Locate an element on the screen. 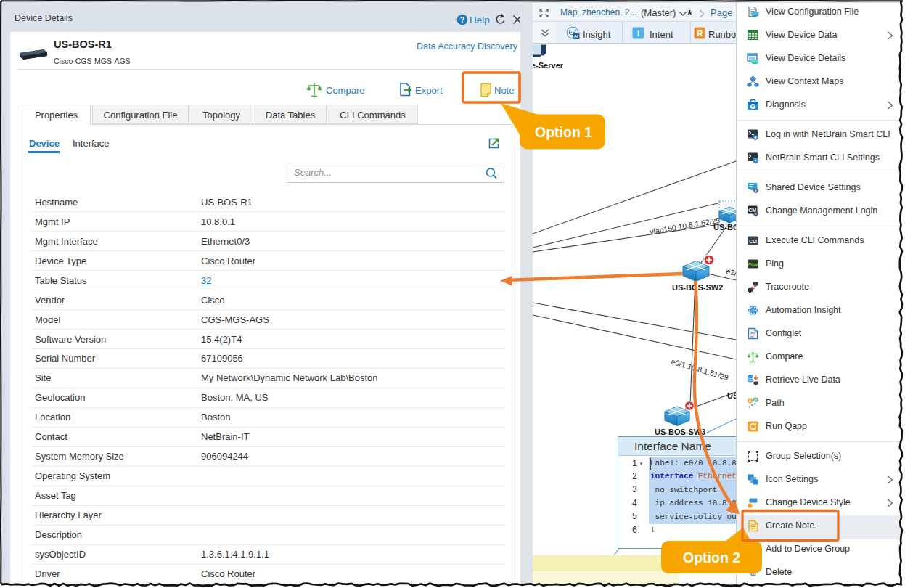 This screenshot has height=588, width=905. svg-text: vlan150 10.8.1.52/29 is located at coordinates (685, 226).